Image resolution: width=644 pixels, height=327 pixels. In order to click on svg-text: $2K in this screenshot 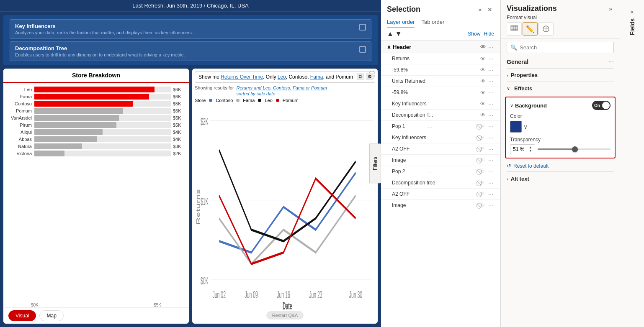, I will do `click(204, 121)`.